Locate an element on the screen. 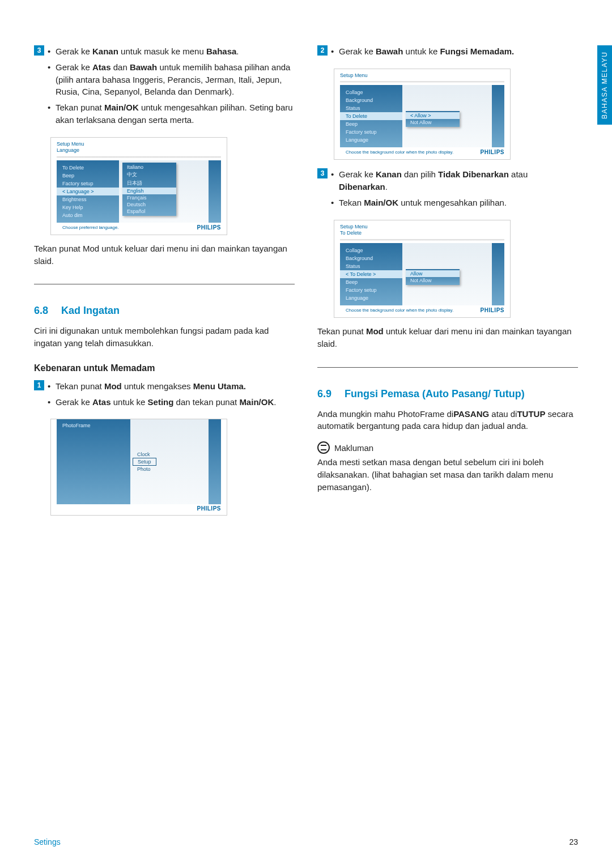 This screenshot has width=612, height=868. page-footer: Setings 23 is located at coordinates (306, 842).